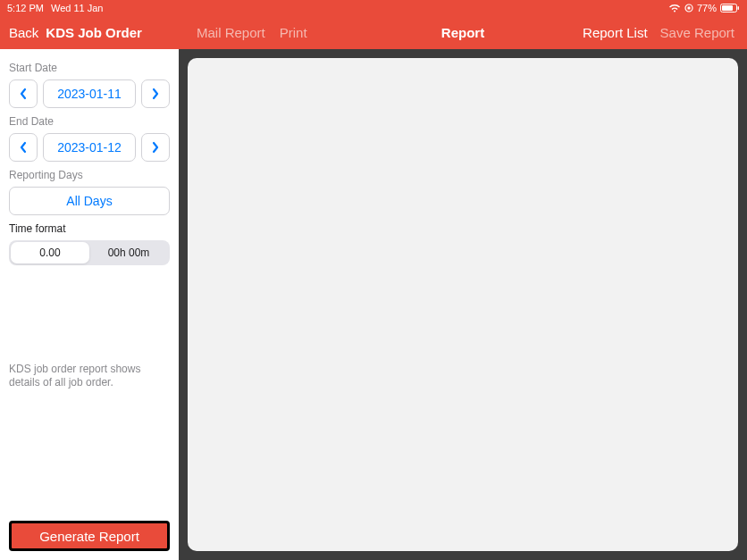 The height and width of the screenshot is (560, 747). Describe the element at coordinates (675, 8) in the screenshot. I see `wifi-icon` at that location.